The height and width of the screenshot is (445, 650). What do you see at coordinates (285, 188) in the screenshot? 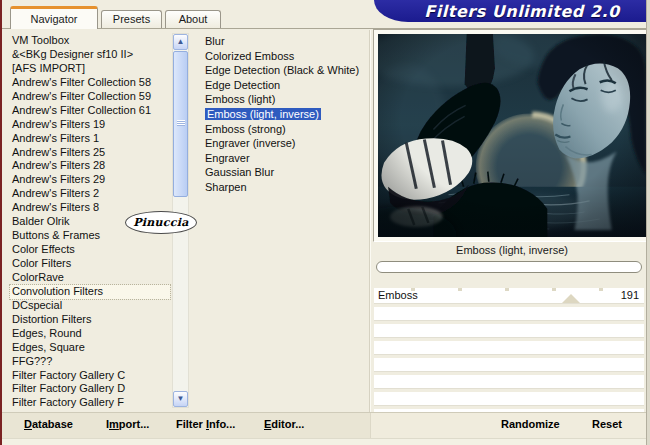
I see `filter-item: Sharpen` at bounding box center [285, 188].